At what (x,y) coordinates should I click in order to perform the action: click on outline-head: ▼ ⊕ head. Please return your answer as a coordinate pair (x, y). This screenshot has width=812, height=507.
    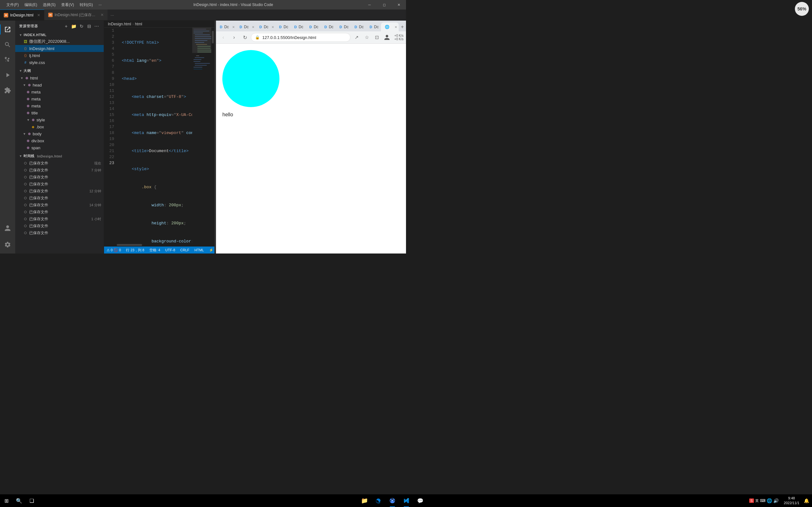
    Looking at the image, I should click on (59, 85).